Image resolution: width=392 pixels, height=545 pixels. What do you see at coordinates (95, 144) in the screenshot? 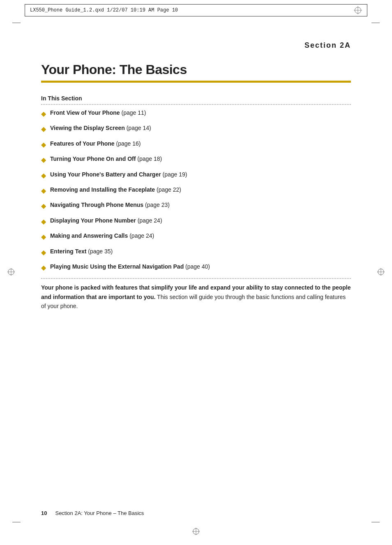
I see `toc-item-text: Features of Your Phone (page 16)` at bounding box center [95, 144].